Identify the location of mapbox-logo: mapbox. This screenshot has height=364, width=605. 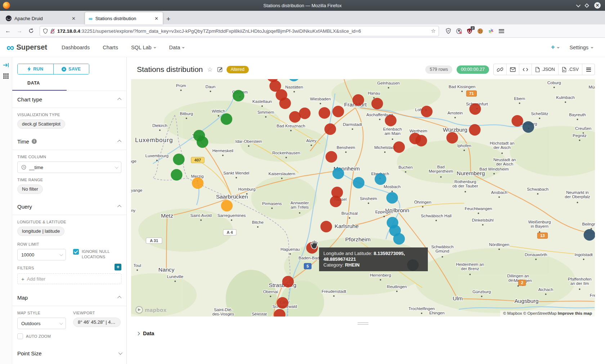
(151, 310).